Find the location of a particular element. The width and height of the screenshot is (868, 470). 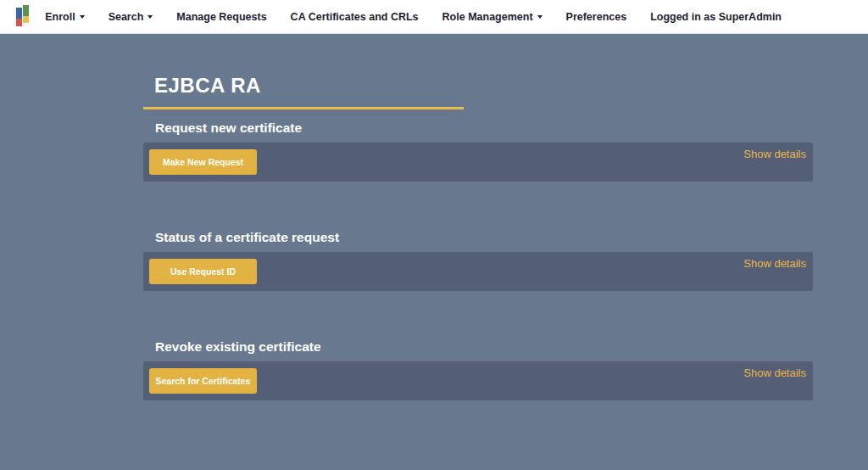

nav-item-label: Enroll is located at coordinates (59, 17).